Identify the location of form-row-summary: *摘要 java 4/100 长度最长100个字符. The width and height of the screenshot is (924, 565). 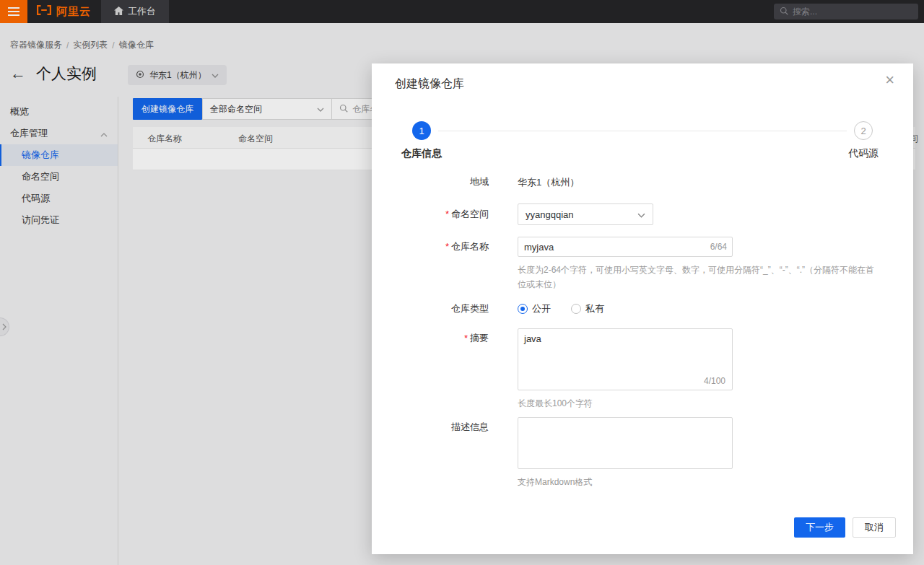
(564, 369).